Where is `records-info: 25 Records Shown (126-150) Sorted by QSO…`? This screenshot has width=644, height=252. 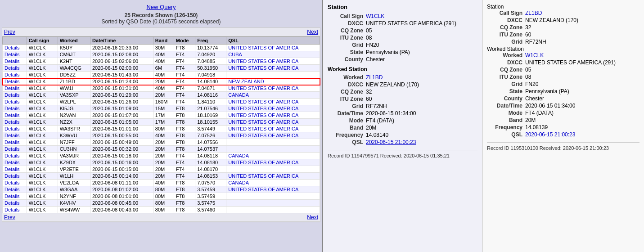
records-info: 25 Records Shown (126-150) Sorted by QSO… is located at coordinates (161, 18).